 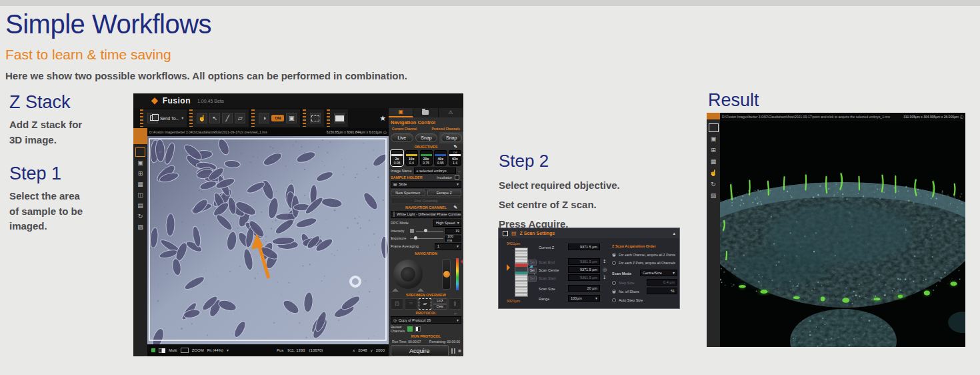 What do you see at coordinates (169, 119) in the screenshot?
I see `send-to-label: Send To...` at bounding box center [169, 119].